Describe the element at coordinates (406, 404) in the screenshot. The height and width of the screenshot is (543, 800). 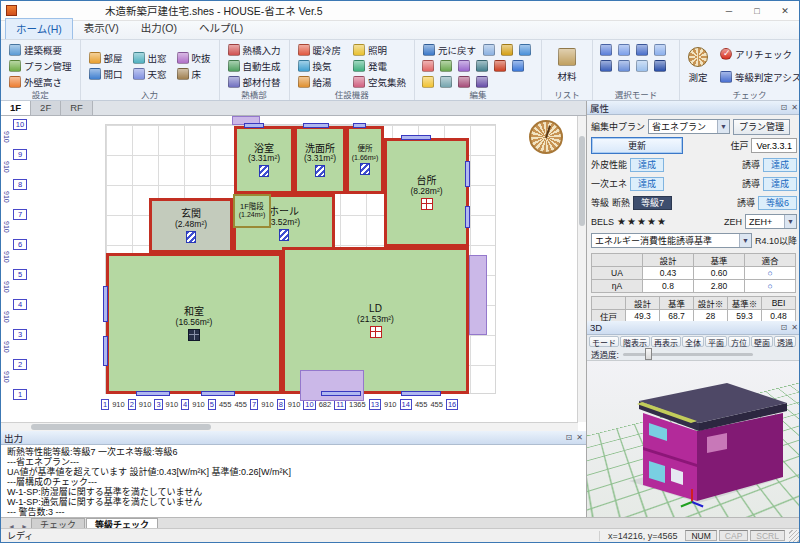
I see `grid-number-14: 14` at that location.